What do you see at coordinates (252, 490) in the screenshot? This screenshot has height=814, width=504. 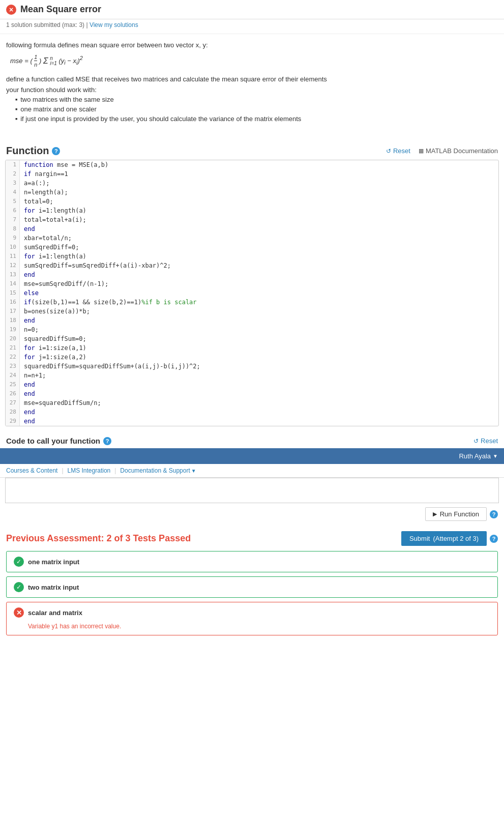 I see `code-input-area` at bounding box center [252, 490].